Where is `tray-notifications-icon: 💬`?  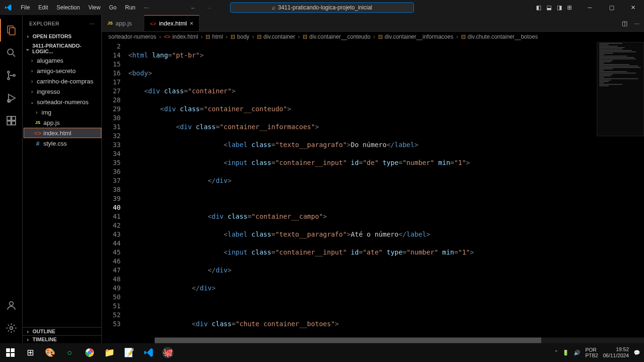
tray-notifications-icon: 💬 is located at coordinates (637, 353).